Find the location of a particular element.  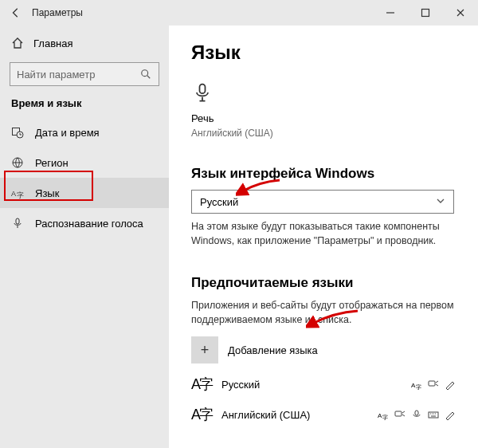

search-input: Найти параметр is located at coordinates (84, 74).